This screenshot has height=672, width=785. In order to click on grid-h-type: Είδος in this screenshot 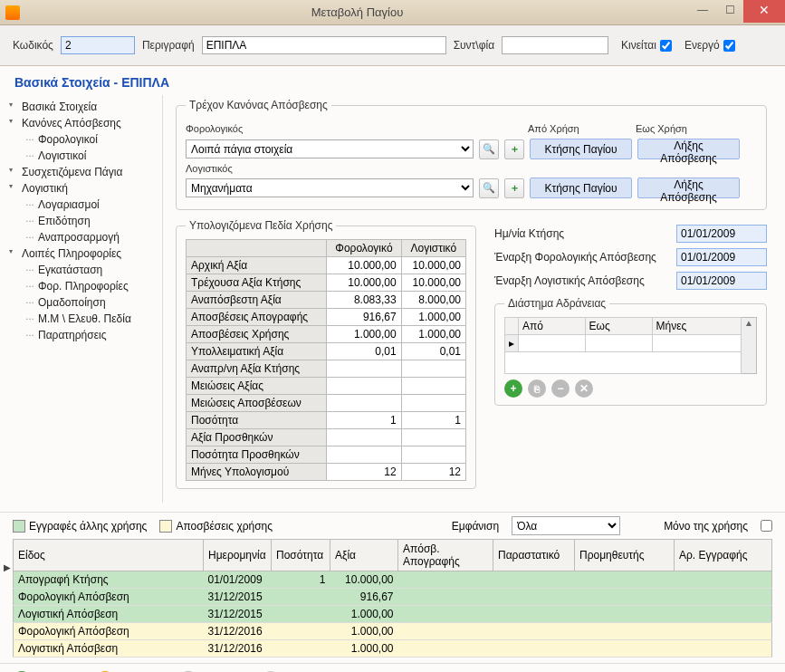, I will do `click(109, 556)`.